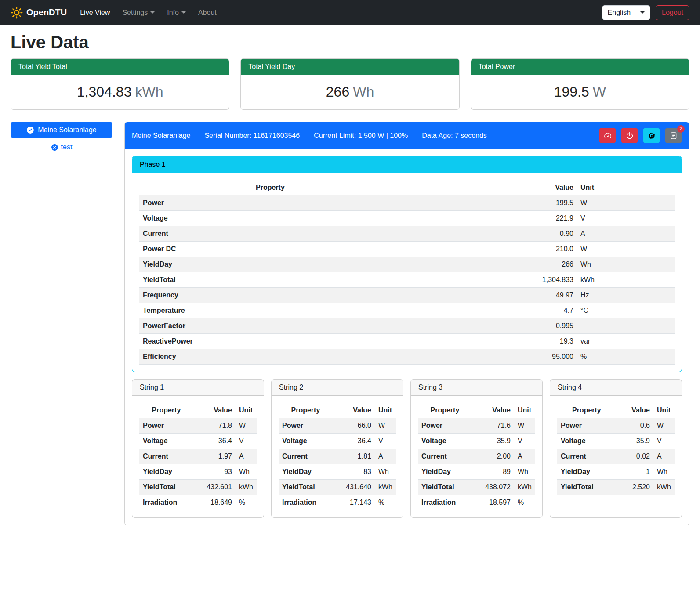 The width and height of the screenshot is (700, 597). Describe the element at coordinates (337, 457) in the screenshot. I see `string-table: Property Value Unit Power66.0WVoltage36.…` at that location.